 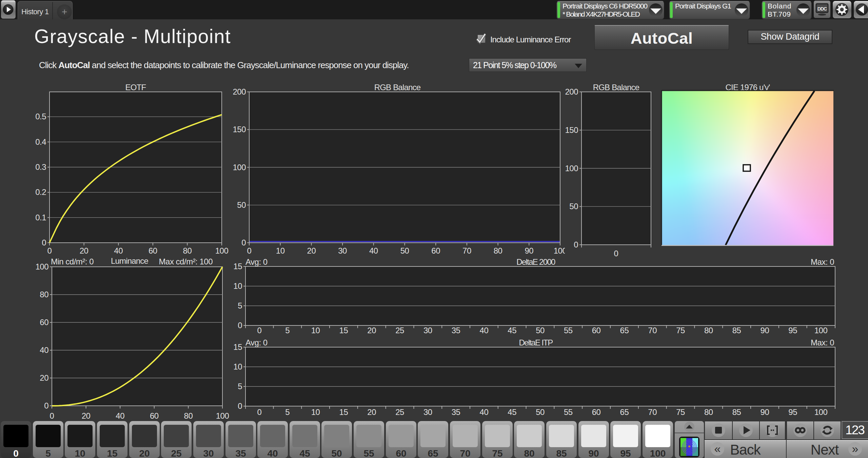 I want to click on svg-text: Min cd/m²: 0, so click(x=72, y=262).